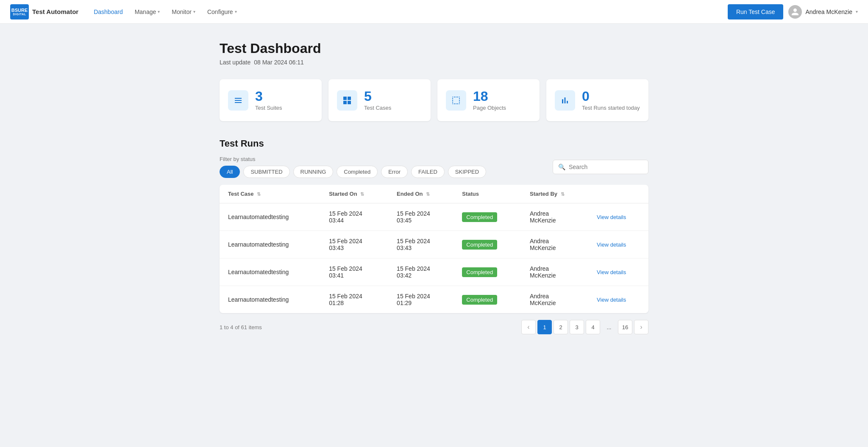 This screenshot has height=447, width=868. I want to click on nav-manage: Manage ▾, so click(147, 12).